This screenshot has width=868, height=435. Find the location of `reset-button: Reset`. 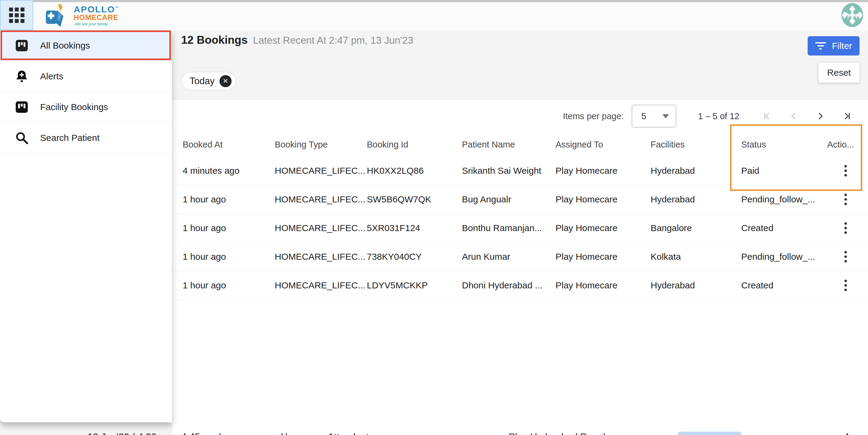

reset-button: Reset is located at coordinates (839, 73).